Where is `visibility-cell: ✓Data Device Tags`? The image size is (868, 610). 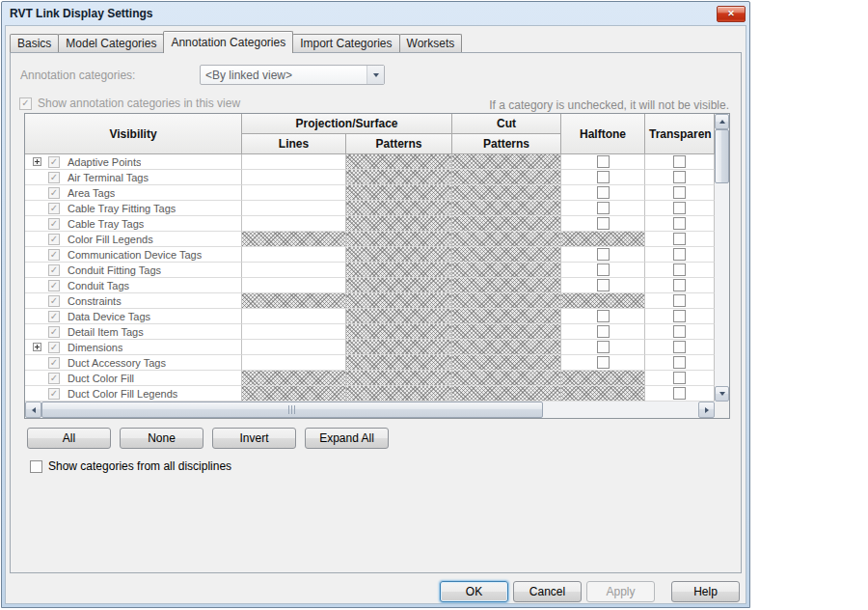
visibility-cell: ✓Data Device Tags is located at coordinates (133, 317).